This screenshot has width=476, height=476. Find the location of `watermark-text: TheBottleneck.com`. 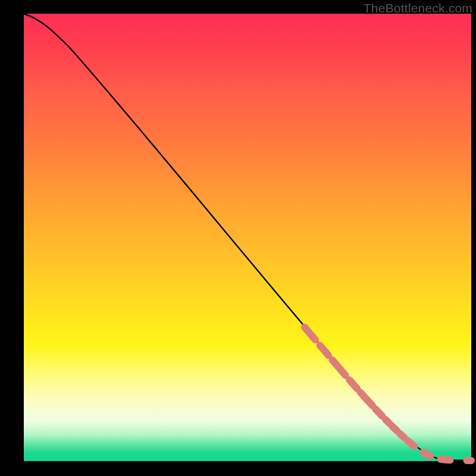

watermark-text: TheBottleneck.com is located at coordinates (418, 8).